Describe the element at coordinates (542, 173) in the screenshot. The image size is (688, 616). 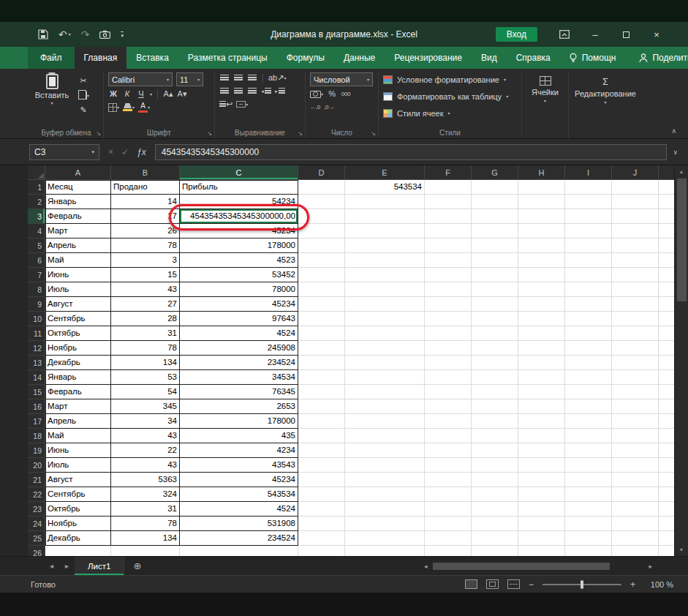
I see `column-header-H: H` at that location.